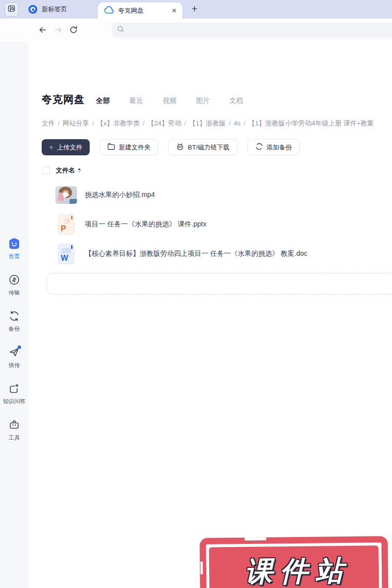 This screenshot has height=588, width=392. I want to click on close-tab-icon: ×, so click(174, 11).